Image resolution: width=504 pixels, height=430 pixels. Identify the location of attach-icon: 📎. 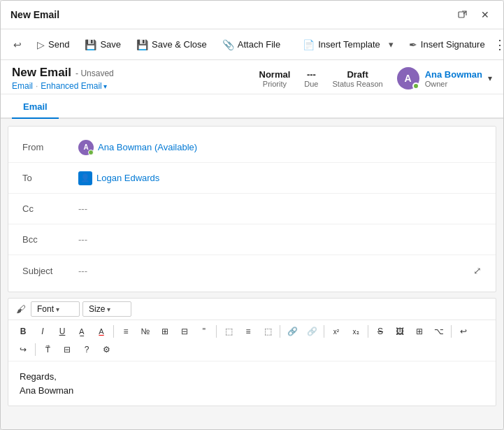
(228, 45).